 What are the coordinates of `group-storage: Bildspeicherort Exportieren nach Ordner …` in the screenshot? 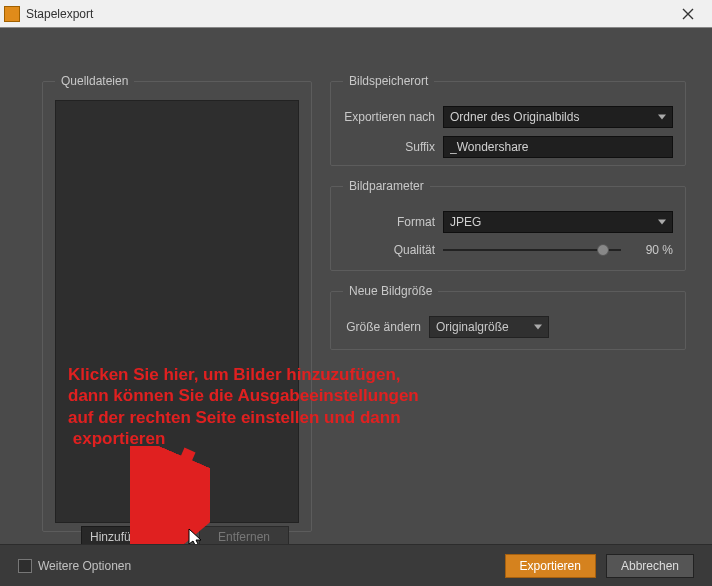 It's located at (508, 120).